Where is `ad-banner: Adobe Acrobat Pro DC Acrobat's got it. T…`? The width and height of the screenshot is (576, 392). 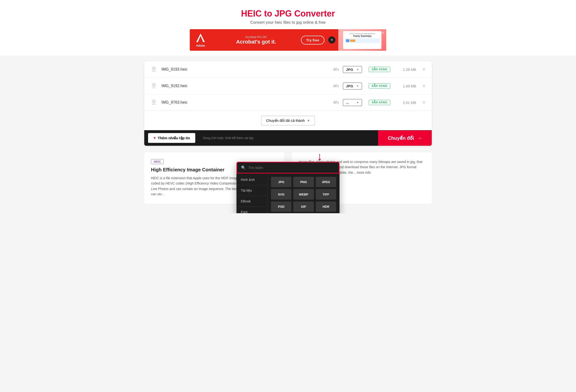 ad-banner: Adobe Acrobat Pro DC Acrobat's got it. T… is located at coordinates (288, 40).